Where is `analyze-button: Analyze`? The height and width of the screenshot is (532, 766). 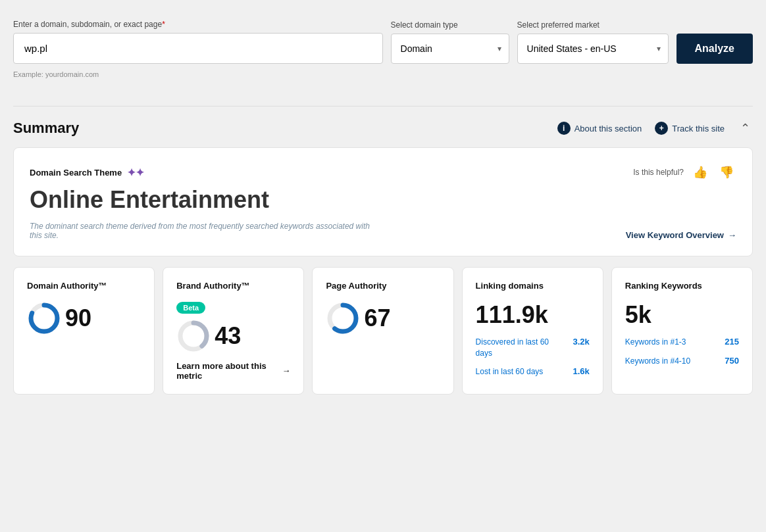
analyze-button: Analyze is located at coordinates (715, 49).